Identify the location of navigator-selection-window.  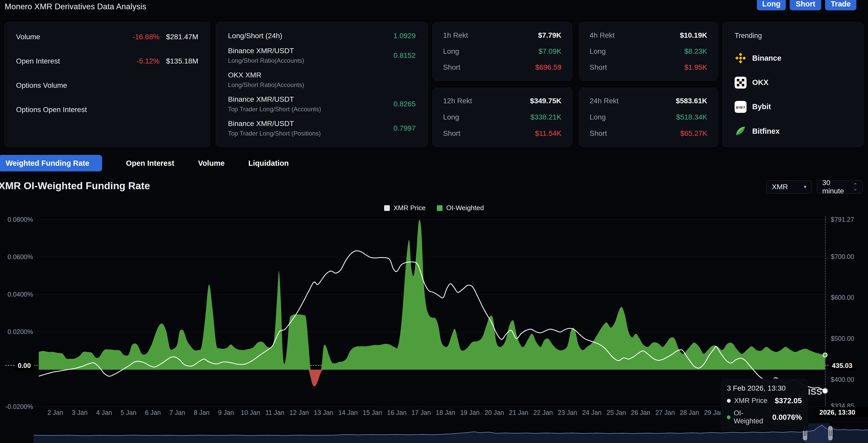
(817, 433).